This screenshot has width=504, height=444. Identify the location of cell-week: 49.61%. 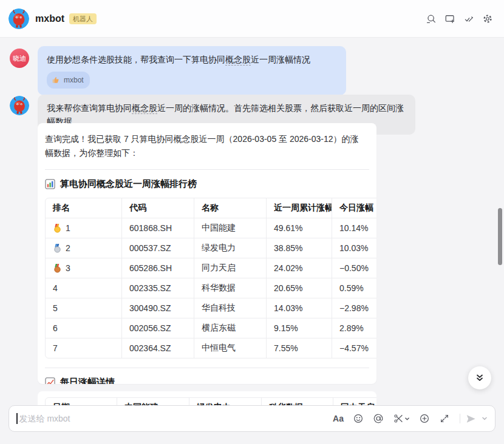
(299, 228).